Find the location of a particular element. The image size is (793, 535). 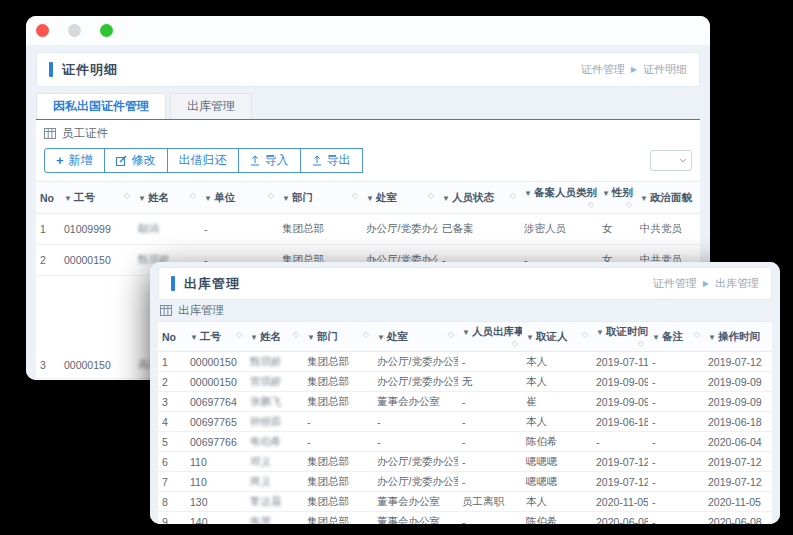

close-button is located at coordinates (42, 30).